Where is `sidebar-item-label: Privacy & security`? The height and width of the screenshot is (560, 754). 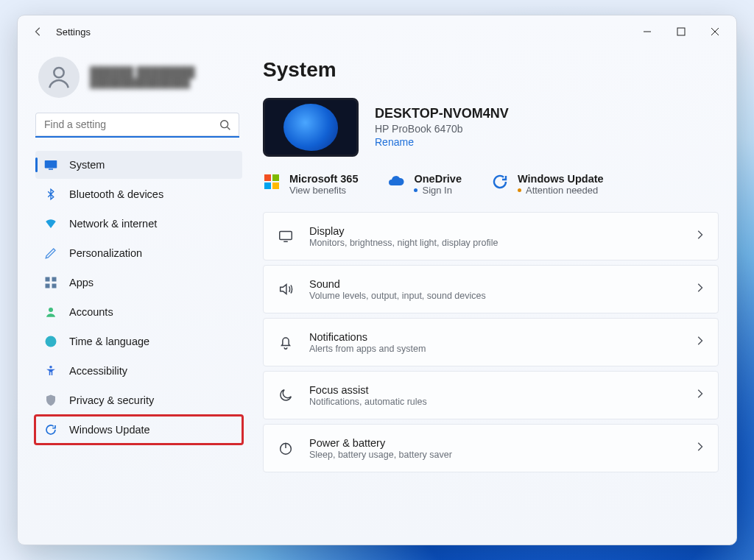 sidebar-item-label: Privacy & security is located at coordinates (112, 400).